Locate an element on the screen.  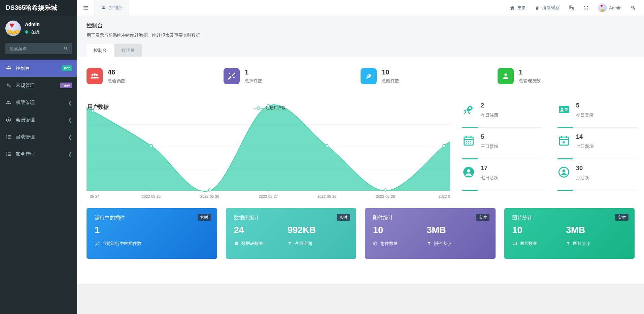
stat-total-members: 46 总会员数 is located at coordinates (155, 76).